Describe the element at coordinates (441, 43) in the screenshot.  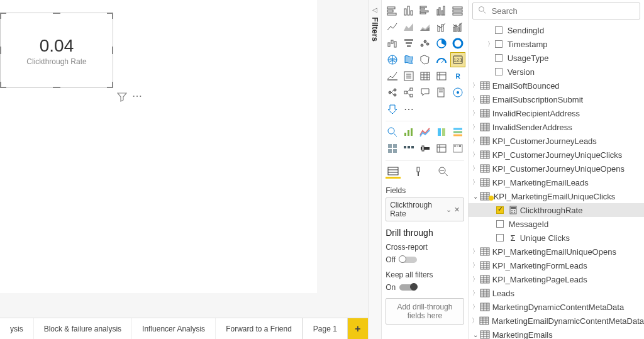
I see `pie-chart-icon` at that location.